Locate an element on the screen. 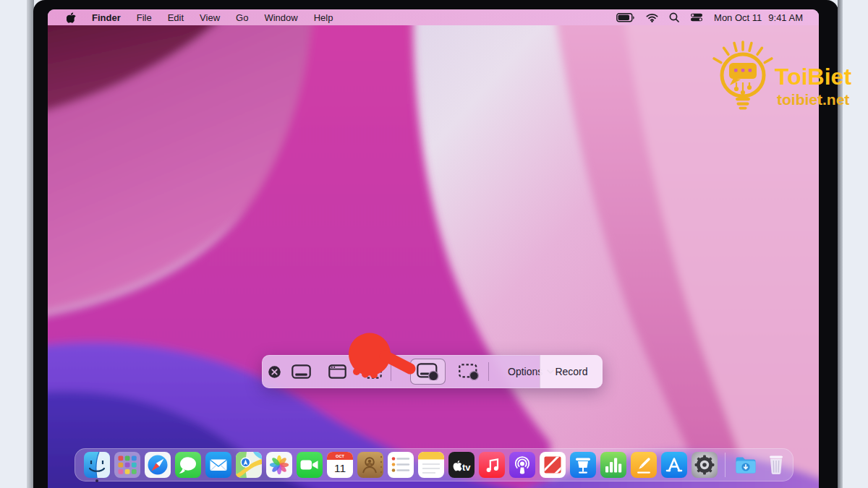 Image resolution: width=868 pixels, height=488 pixels. capture-screen-icon is located at coordinates (301, 372).